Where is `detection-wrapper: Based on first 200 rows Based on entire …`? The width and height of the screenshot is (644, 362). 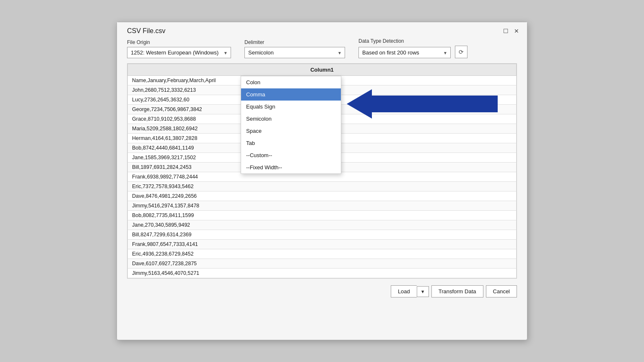 detection-wrapper: Based on first 200 rows Based on entire … is located at coordinates (405, 53).